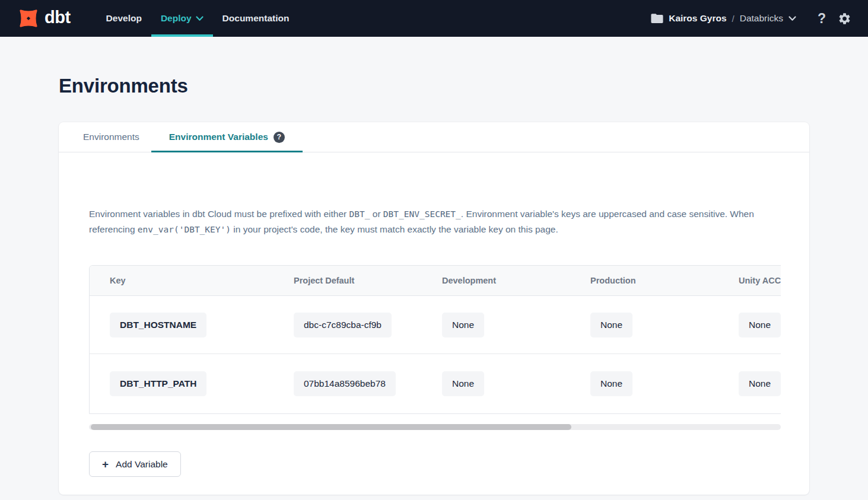 The width and height of the screenshot is (868, 500). What do you see at coordinates (182, 281) in the screenshot?
I see `column-header-key: Key` at bounding box center [182, 281].